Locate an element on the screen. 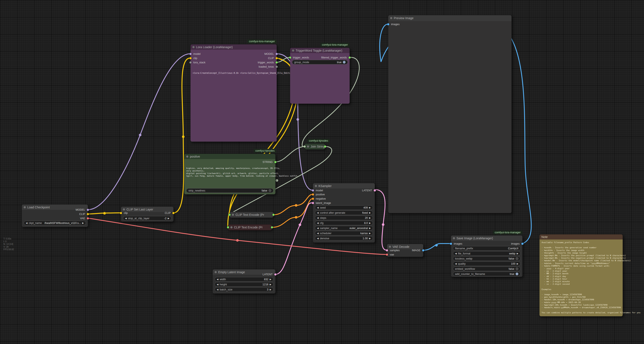 The width and height of the screenshot is (644, 344). node-join-strings: Join Strings is located at coordinates (315, 146).